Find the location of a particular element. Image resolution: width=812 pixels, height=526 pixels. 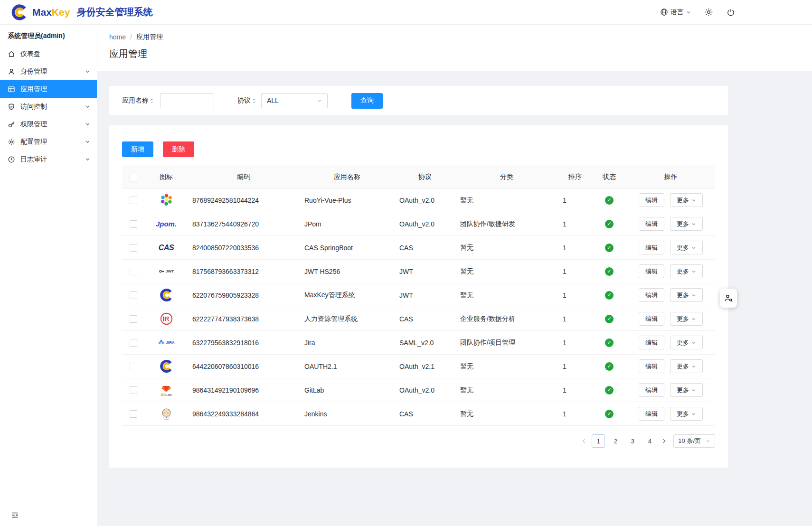

theme-settings-floating-button is located at coordinates (728, 298).